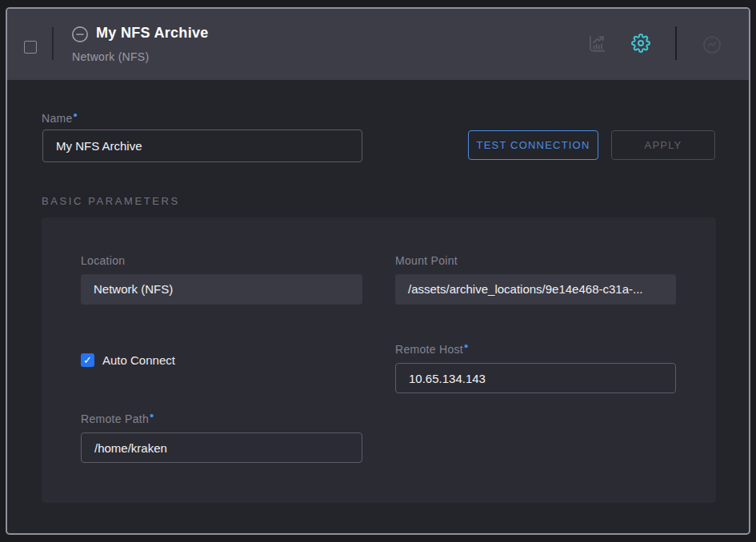  I want to click on header-divider, so click(53, 43).